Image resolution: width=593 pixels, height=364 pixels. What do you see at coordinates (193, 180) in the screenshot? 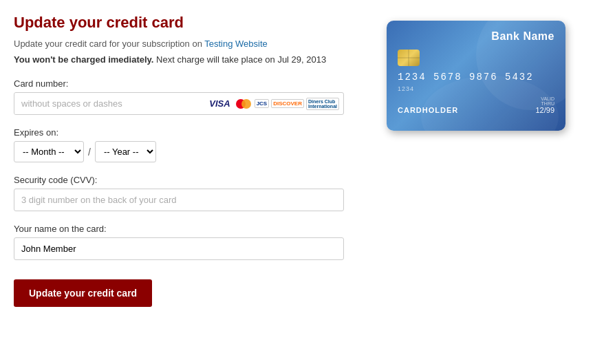
I see `cvv-label: Security code (CVV):` at bounding box center [193, 180].